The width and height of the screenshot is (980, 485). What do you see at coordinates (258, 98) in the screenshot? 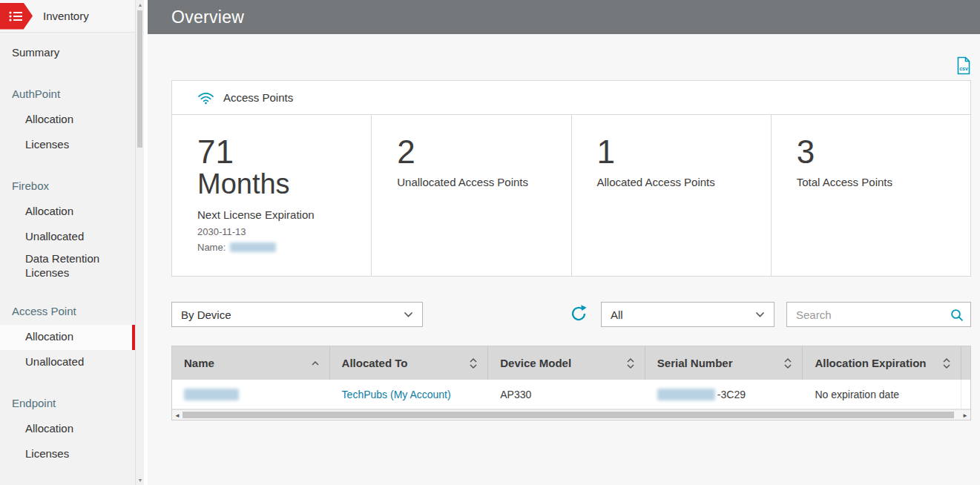
I see `card-title: Access Points` at bounding box center [258, 98].